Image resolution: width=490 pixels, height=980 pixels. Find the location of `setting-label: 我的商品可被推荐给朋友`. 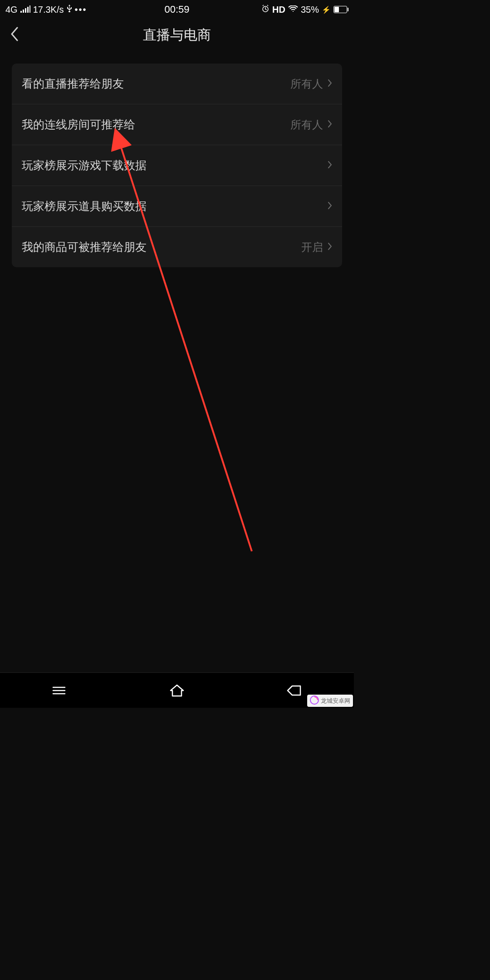

setting-label: 我的商品可被推荐给朋友 is located at coordinates (84, 247).